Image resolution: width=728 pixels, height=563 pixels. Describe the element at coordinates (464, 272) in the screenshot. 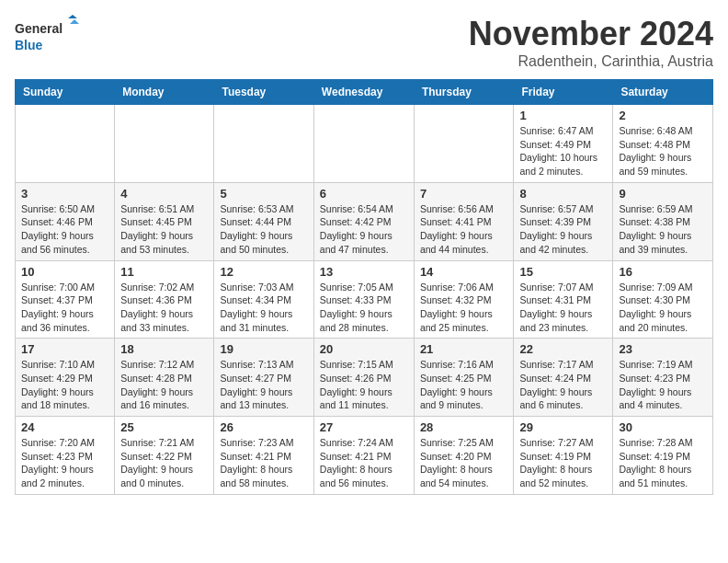

I see `day-number: 14` at that location.